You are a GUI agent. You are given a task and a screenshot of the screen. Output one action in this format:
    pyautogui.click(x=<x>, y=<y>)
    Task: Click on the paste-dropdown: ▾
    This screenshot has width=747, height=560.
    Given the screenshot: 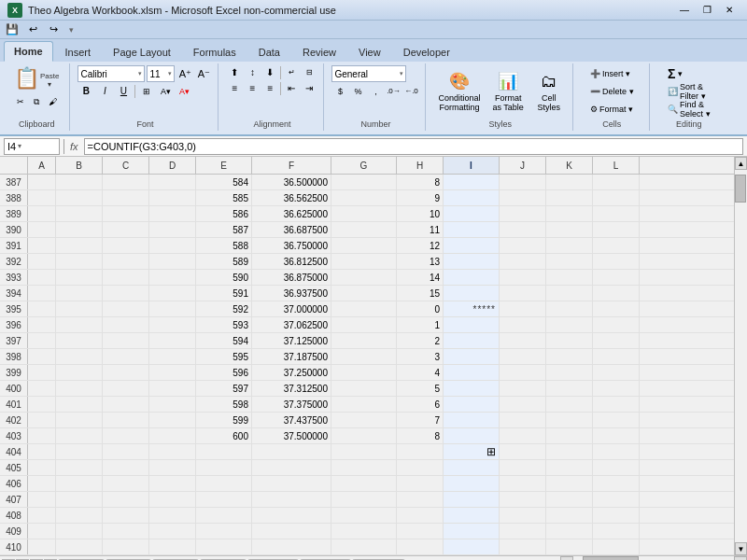 What is the action you would take?
    pyautogui.click(x=49, y=84)
    